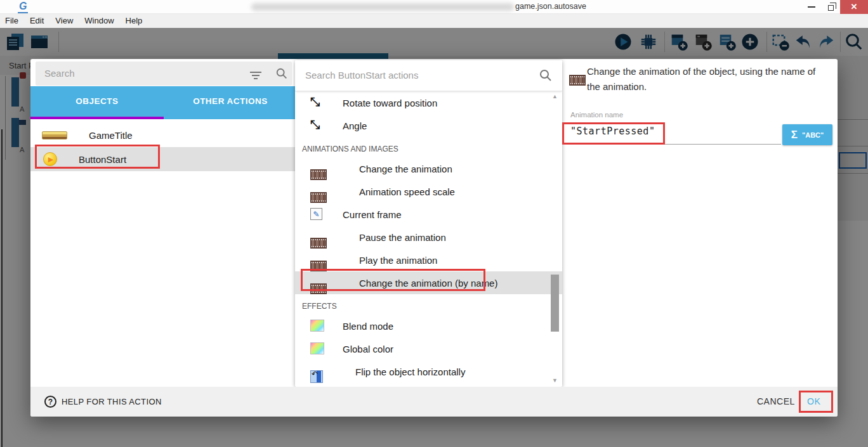 The image size is (868, 447). Describe the element at coordinates (831, 7) in the screenshot. I see `restore-button` at that location.